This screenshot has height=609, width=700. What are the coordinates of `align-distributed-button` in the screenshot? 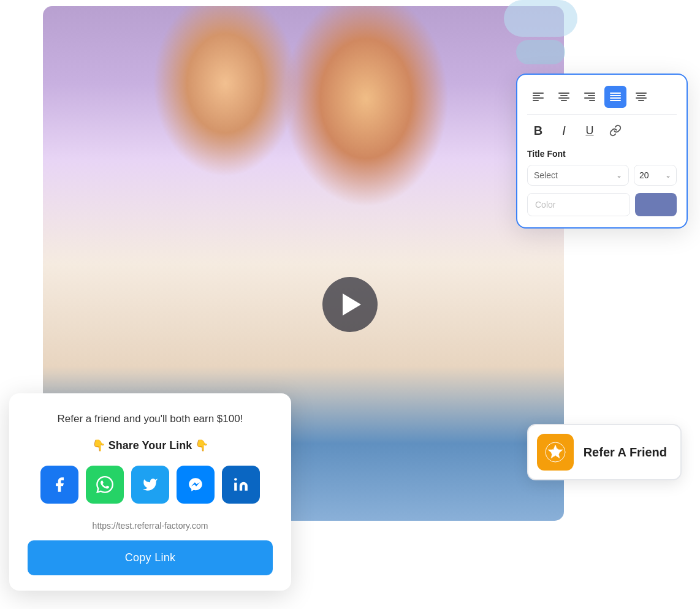 It's located at (641, 97).